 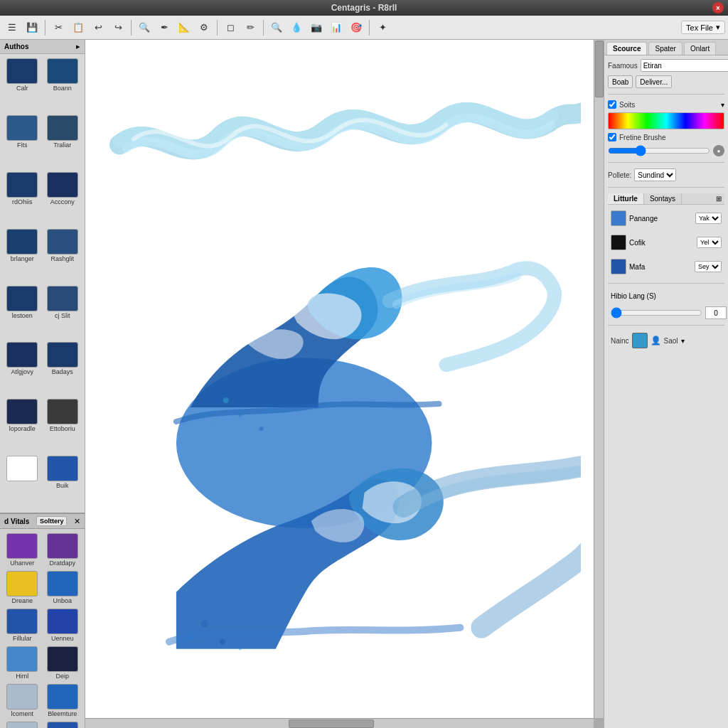 What do you see at coordinates (230, 28) in the screenshot?
I see `box-button: ◻` at bounding box center [230, 28].